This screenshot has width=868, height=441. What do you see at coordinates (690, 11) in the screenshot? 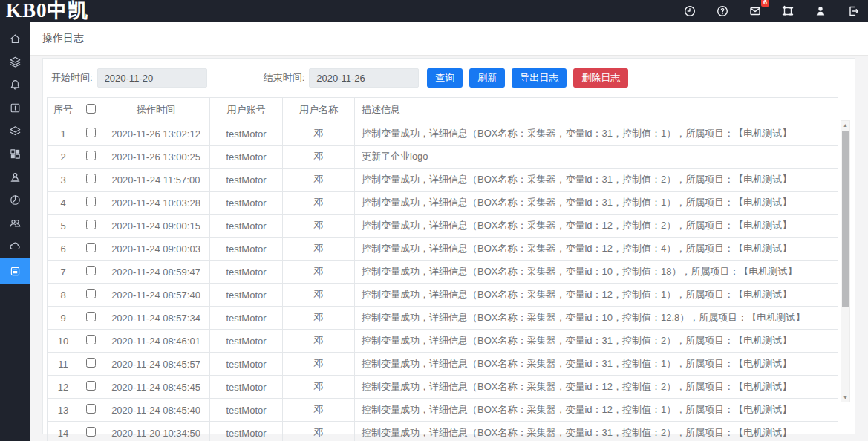
I see `clock-icon` at bounding box center [690, 11].